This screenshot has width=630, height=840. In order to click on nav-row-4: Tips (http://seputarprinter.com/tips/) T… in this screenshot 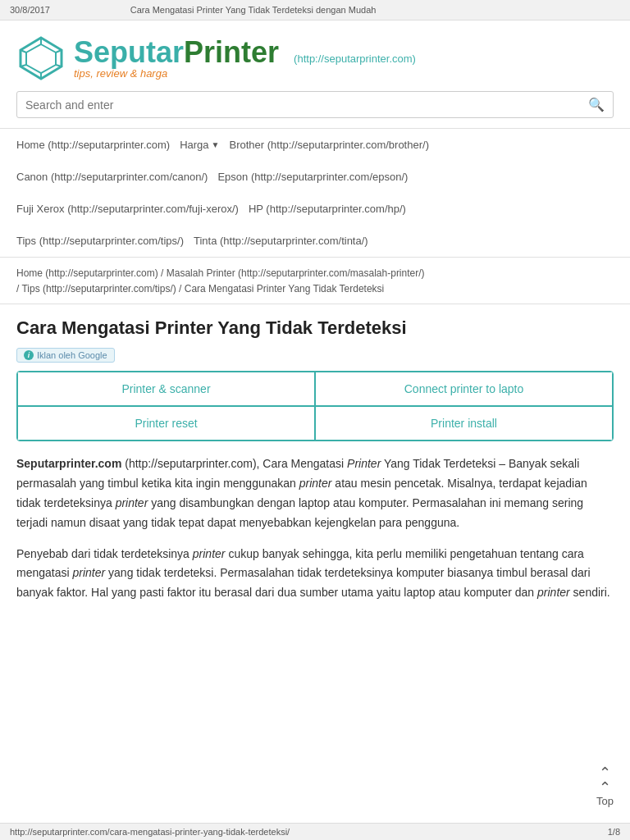, I will do `click(315, 241)`.